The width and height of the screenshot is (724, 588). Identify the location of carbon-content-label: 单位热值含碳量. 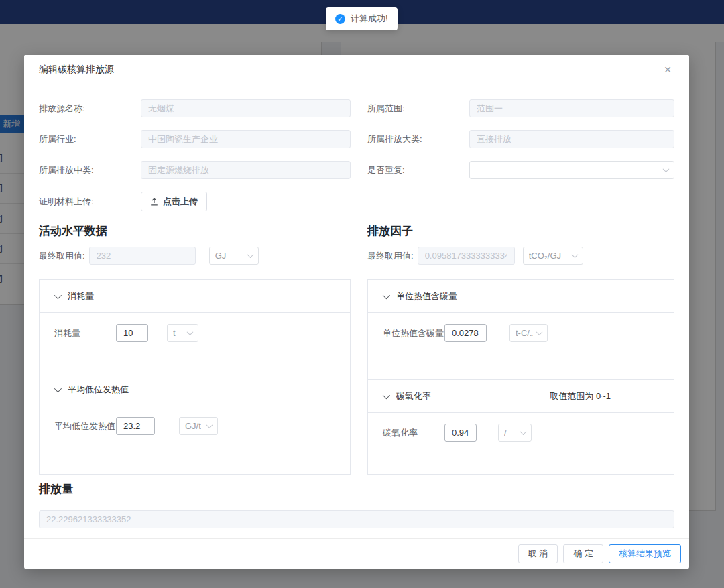
(414, 331).